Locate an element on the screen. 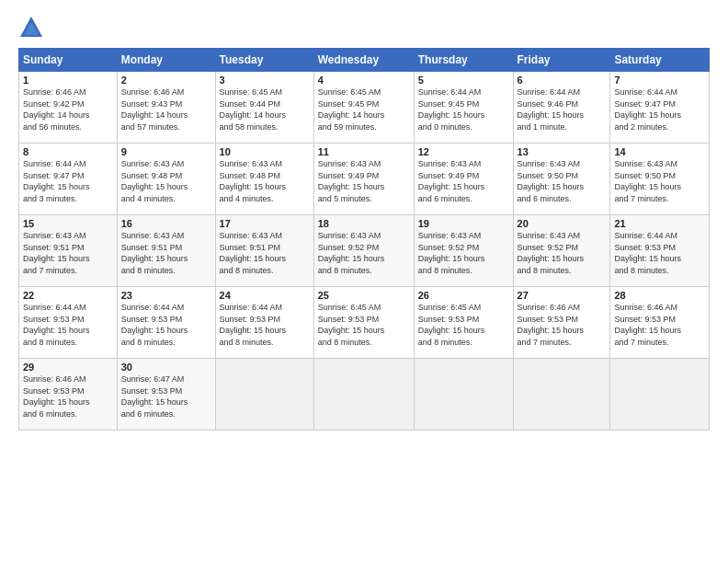 This screenshot has height=563, width=728. calendar-day: 17Sunrise: 6:43 AM Sunset: 9:51 PM Dayli… is located at coordinates (265, 251).